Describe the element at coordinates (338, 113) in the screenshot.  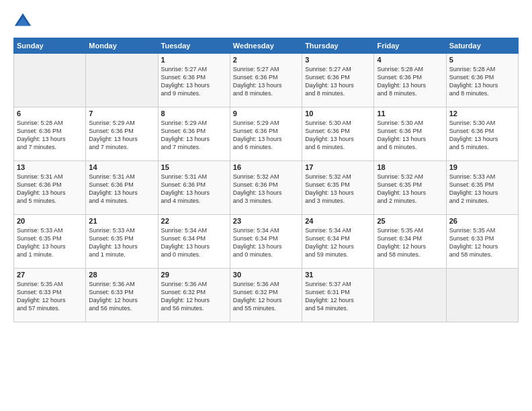
I see `day-number: 10` at that location.